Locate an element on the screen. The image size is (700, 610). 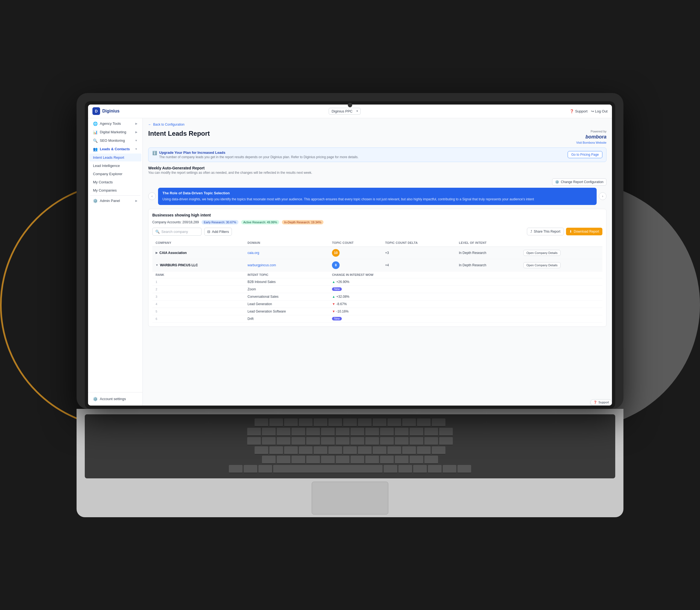
sidebar-item-admin-panel: ⚙️ Admin Panel ▶ is located at coordinates (115, 201).